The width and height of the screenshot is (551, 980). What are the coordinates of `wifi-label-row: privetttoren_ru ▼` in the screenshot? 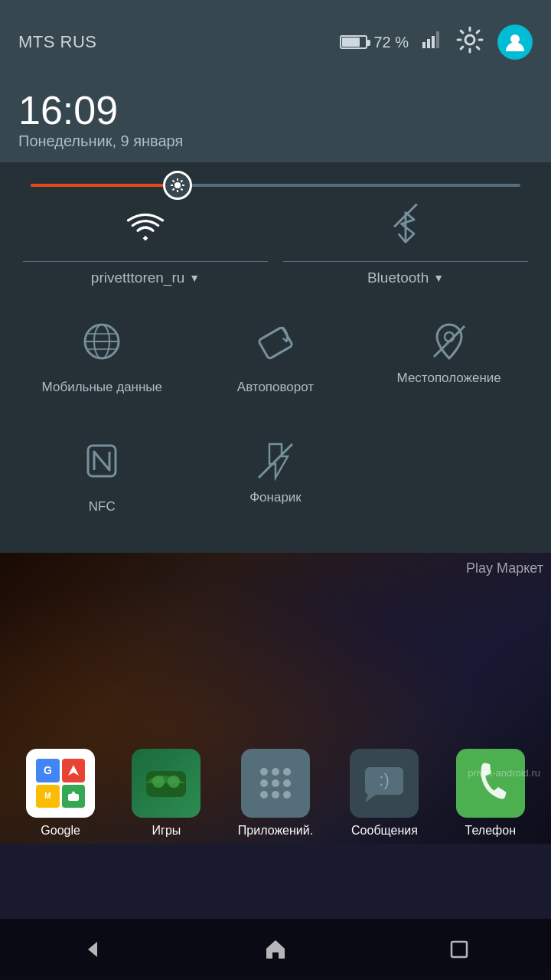 It's located at (145, 278).